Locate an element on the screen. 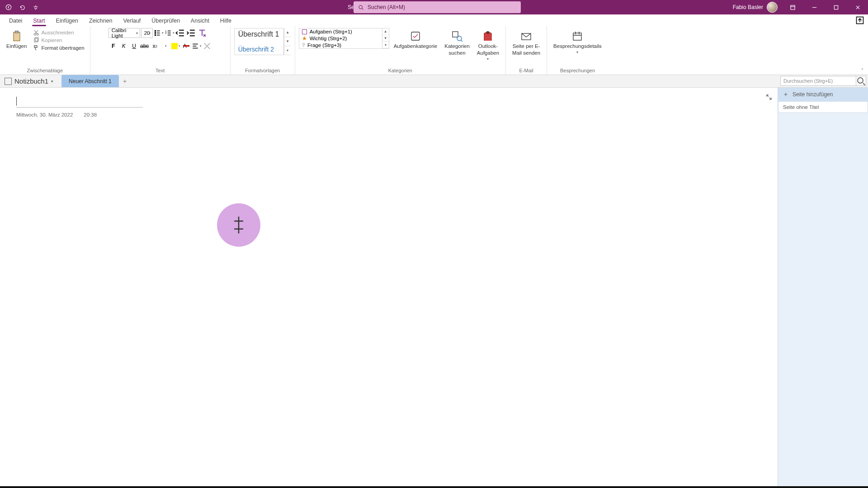 Image resolution: width=868 pixels, height=488 pixels. subscript-split is located at coordinates (165, 46).